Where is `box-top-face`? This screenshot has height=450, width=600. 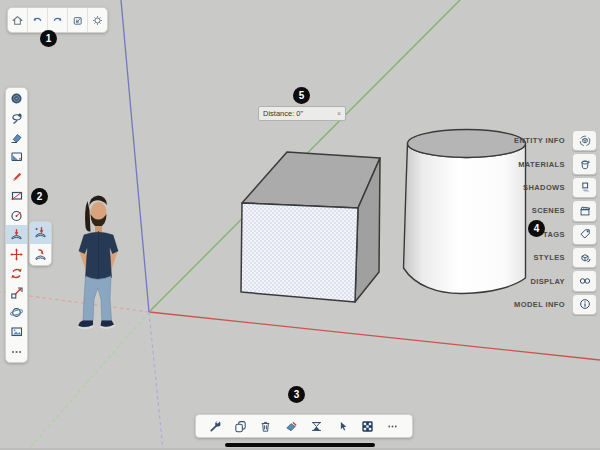
box-top-face is located at coordinates (311, 180).